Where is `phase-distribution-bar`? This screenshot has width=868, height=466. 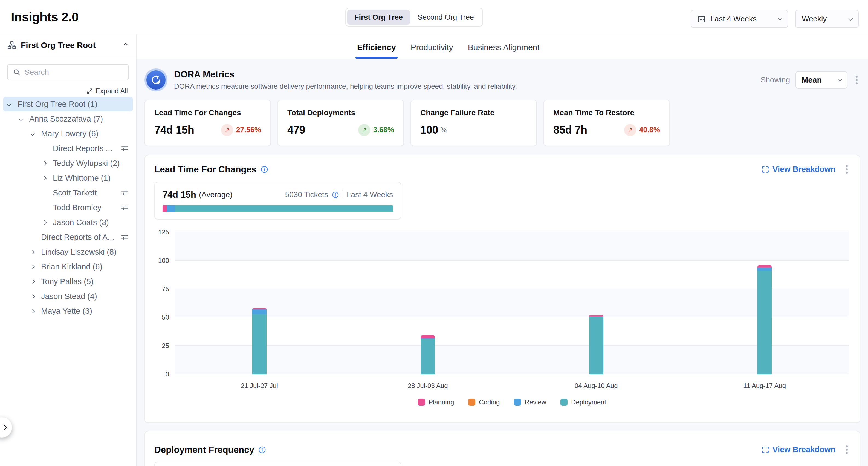 phase-distribution-bar is located at coordinates (278, 208).